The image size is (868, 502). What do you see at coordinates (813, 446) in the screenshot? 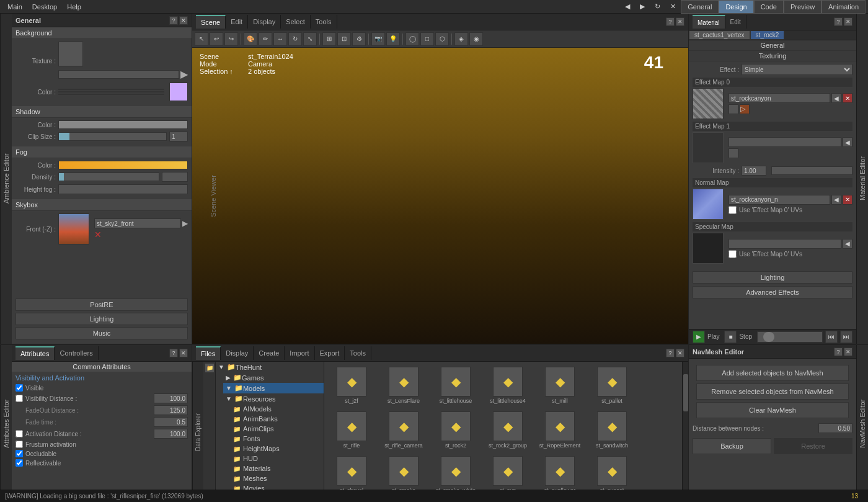
I see `restore-btn: Restore` at bounding box center [813, 446].